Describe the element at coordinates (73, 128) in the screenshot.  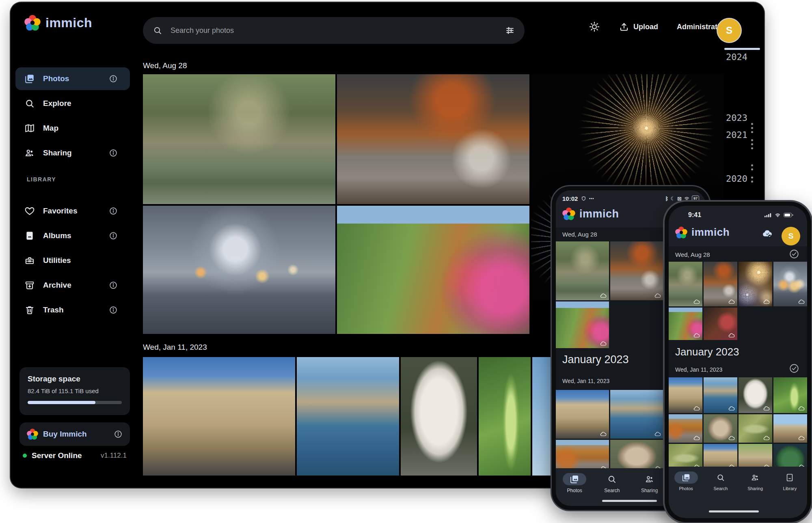
I see `sidebar-item-map: Map` at that location.